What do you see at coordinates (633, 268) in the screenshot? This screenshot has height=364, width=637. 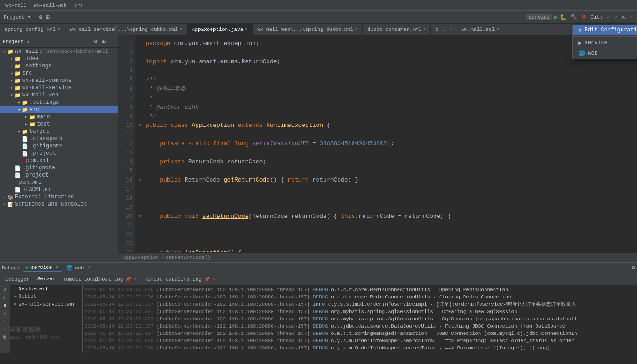 I see `debug-settings-icon: ⚙` at bounding box center [633, 268].